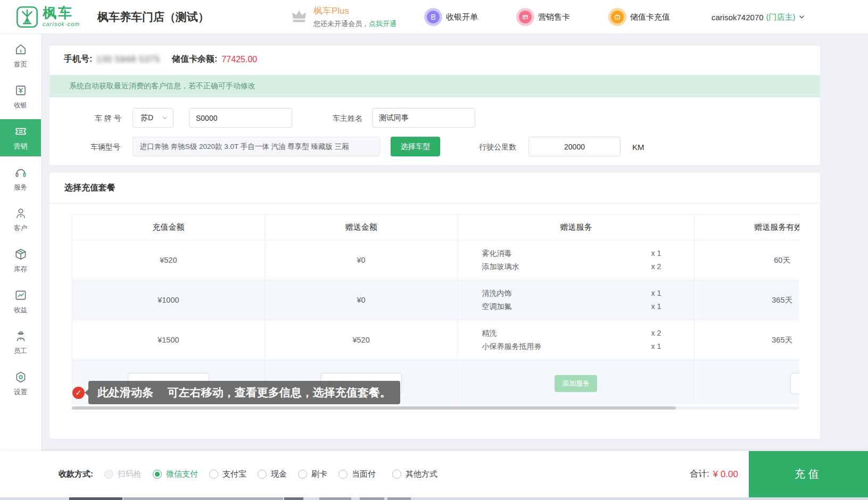  What do you see at coordinates (641, 17) in the screenshot?
I see `quick-action-recharge: 储值卡充值` at bounding box center [641, 17].